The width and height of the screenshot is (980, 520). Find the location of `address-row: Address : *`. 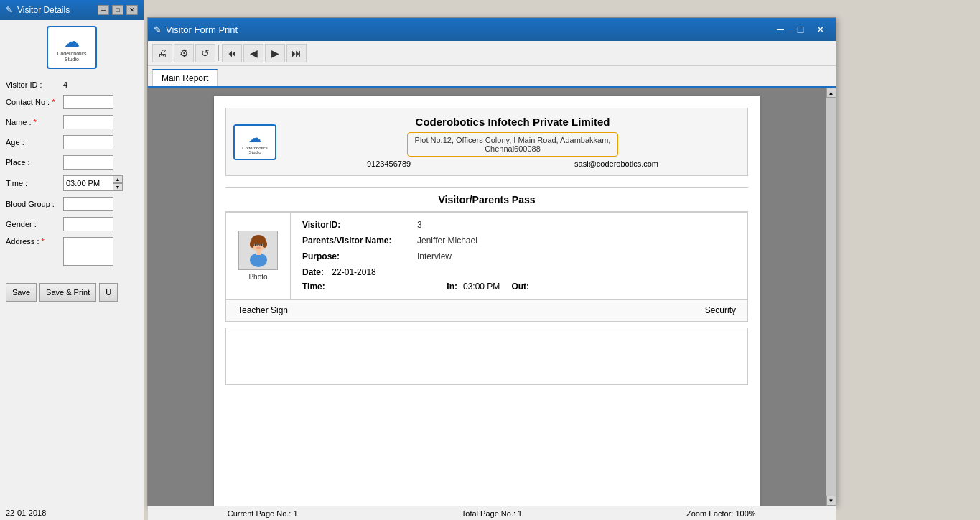

address-row: Address : * is located at coordinates (72, 251).